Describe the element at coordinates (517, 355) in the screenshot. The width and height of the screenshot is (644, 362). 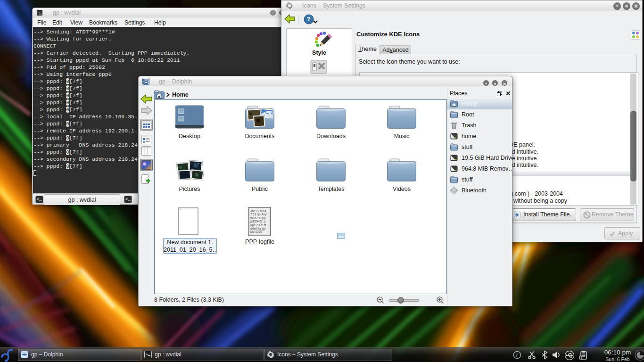
I see `svg-text: i` at that location.